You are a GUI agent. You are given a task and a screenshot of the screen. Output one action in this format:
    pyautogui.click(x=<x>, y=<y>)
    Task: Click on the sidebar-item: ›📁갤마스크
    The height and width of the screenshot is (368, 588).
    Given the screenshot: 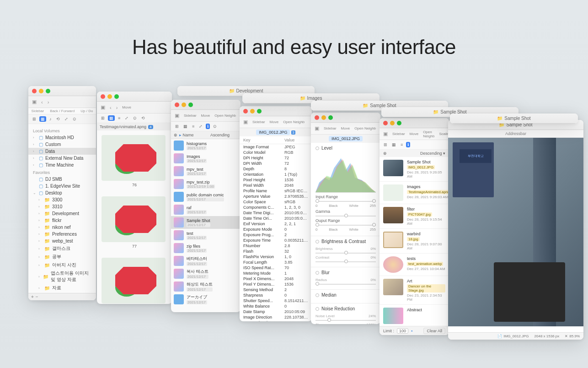 What is the action you would take?
    pyautogui.click(x=62, y=249)
    